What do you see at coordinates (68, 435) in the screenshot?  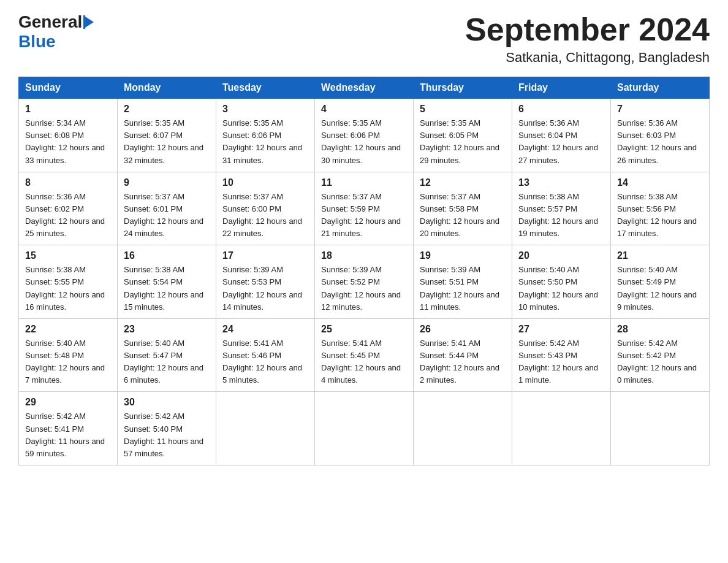 I see `day-info: Sunrise: 5:42 AMSunset: 5:41 PMDaylight:…` at bounding box center [68, 435].